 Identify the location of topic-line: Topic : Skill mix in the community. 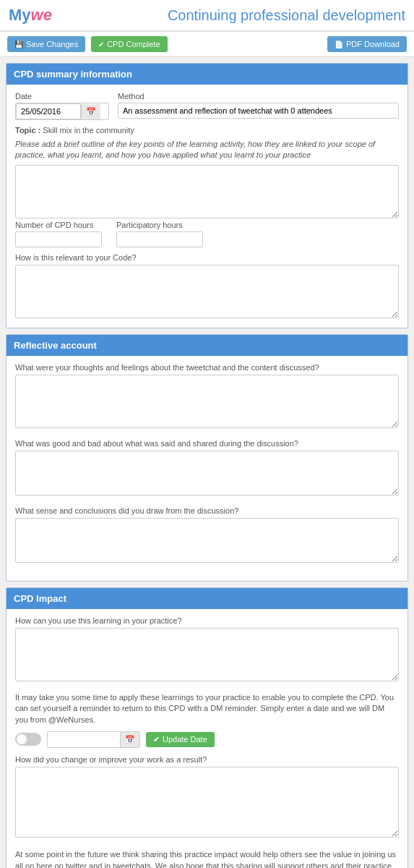
(207, 130).